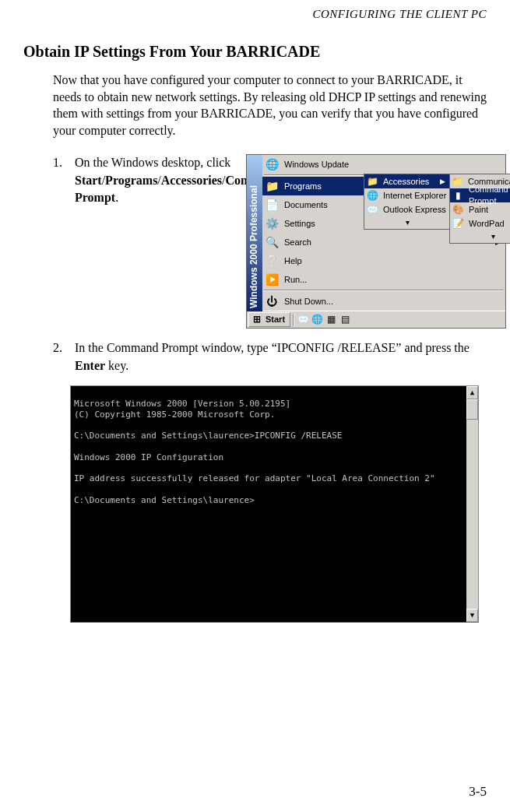 The height and width of the screenshot is (812, 510). I want to click on menu-label: Paint, so click(489, 210).